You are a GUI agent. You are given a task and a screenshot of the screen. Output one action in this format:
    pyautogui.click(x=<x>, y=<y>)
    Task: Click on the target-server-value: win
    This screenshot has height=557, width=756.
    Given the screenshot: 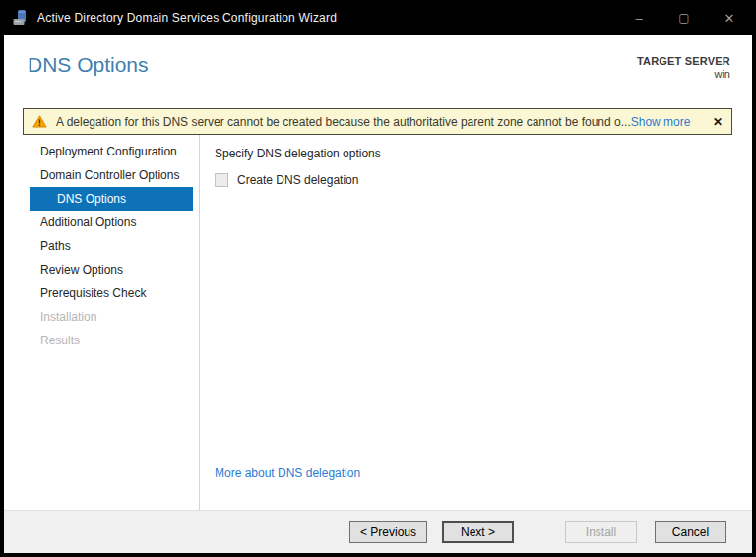 What is the action you would take?
    pyautogui.click(x=683, y=74)
    